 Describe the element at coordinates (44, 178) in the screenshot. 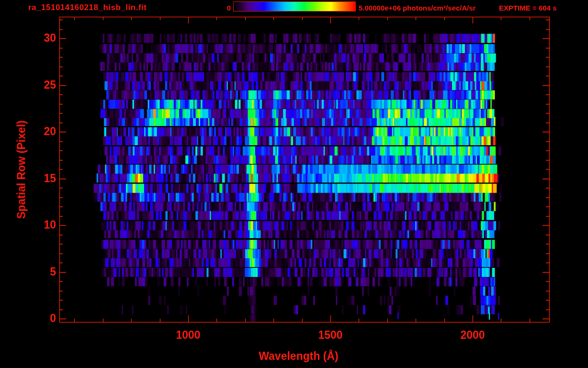

I see `y-tick-label: 15` at that location.